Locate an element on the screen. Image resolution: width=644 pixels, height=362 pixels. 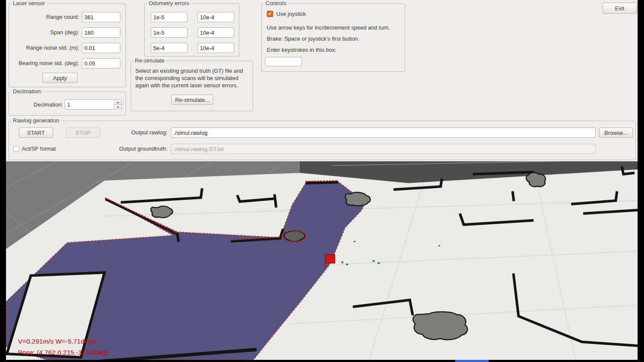
controls-instruction-3: Enter keystrokes in this box: is located at coordinates (301, 50).